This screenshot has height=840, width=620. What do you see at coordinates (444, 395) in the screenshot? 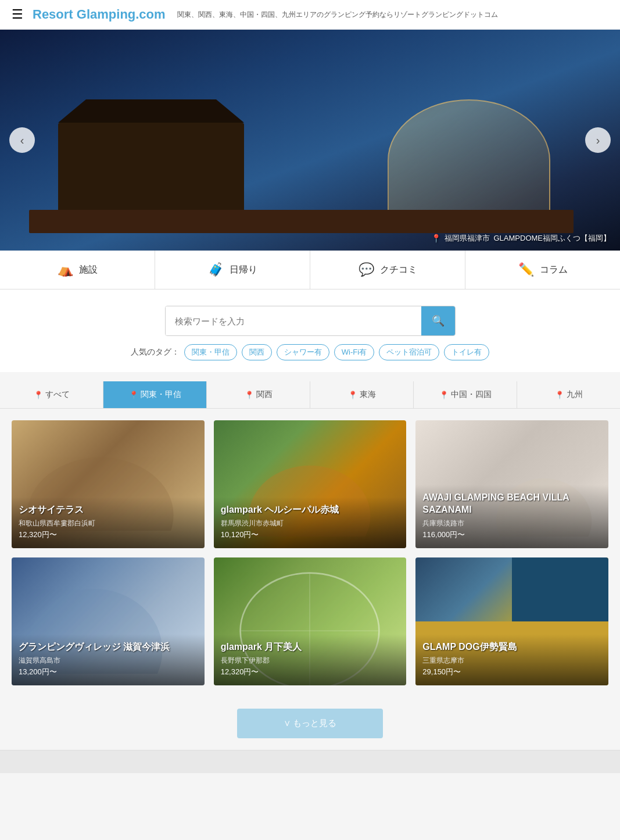
I see `pin-chugoku-icon: 📍` at bounding box center [444, 395].